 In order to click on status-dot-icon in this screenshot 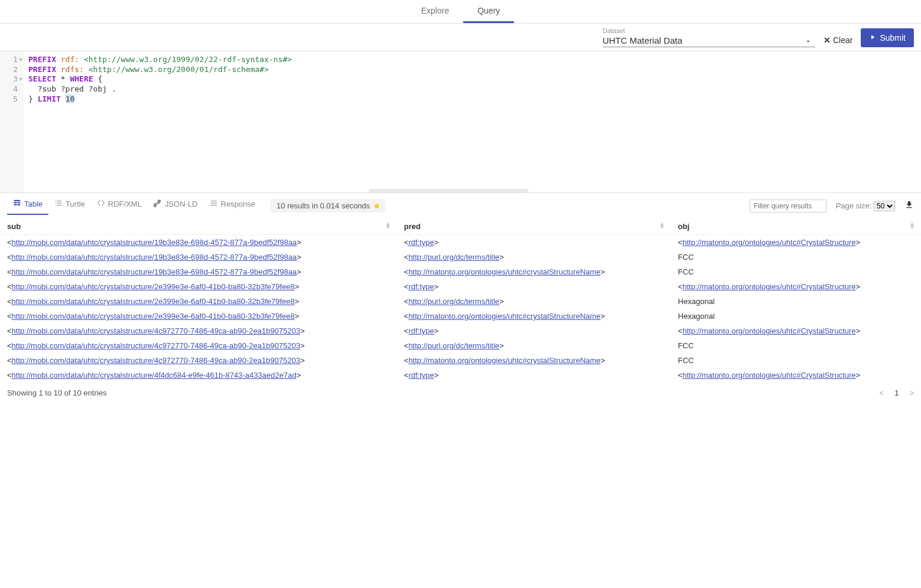, I will do `click(377, 206)`.